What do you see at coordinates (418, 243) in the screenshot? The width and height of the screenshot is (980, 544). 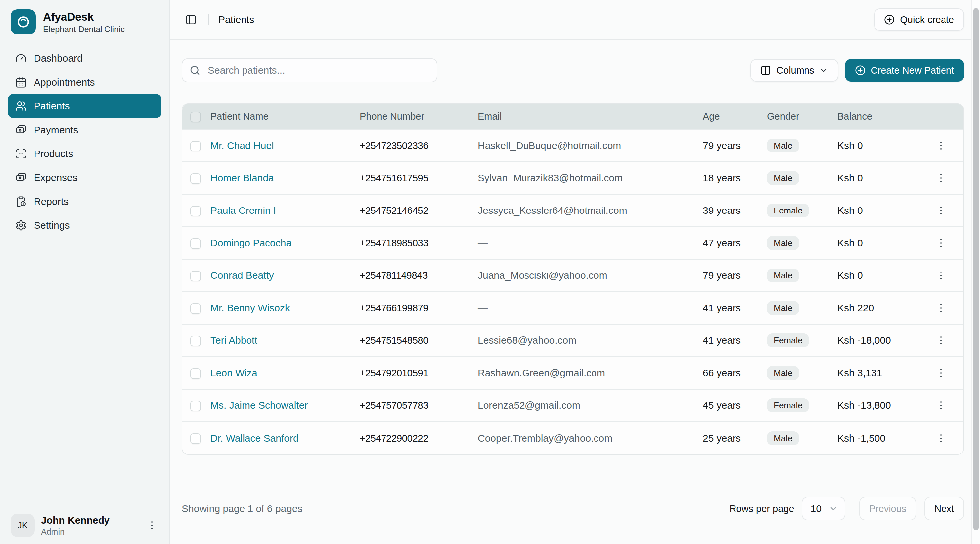 I see `phone-cell: +254718985033` at bounding box center [418, 243].